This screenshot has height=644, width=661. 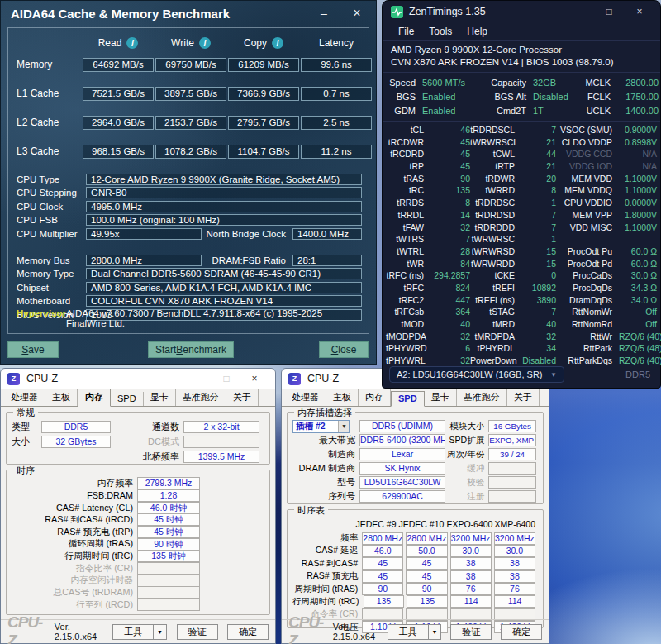 What do you see at coordinates (138, 379) in the screenshot?
I see `cpuz-title-bar: Z CPU-Z – □ ×` at bounding box center [138, 379].